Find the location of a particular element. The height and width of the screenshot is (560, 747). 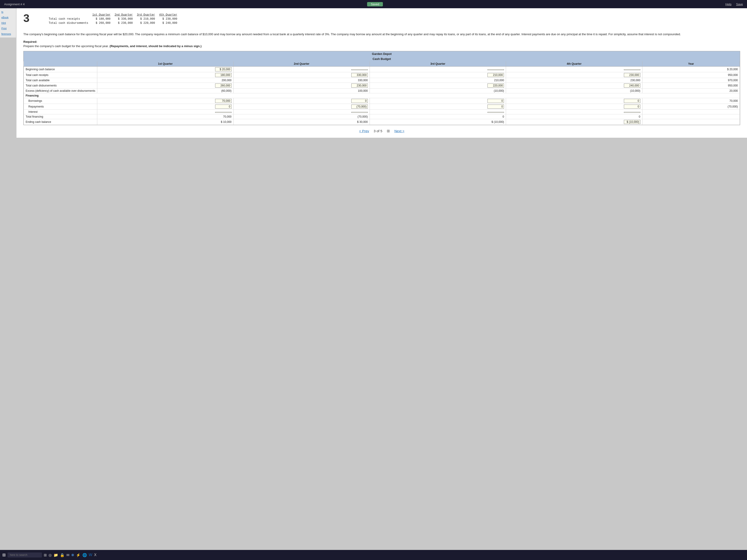

budget-row-borrowings: Borrowings 70,000 0 0 0 70,000 is located at coordinates (382, 101).